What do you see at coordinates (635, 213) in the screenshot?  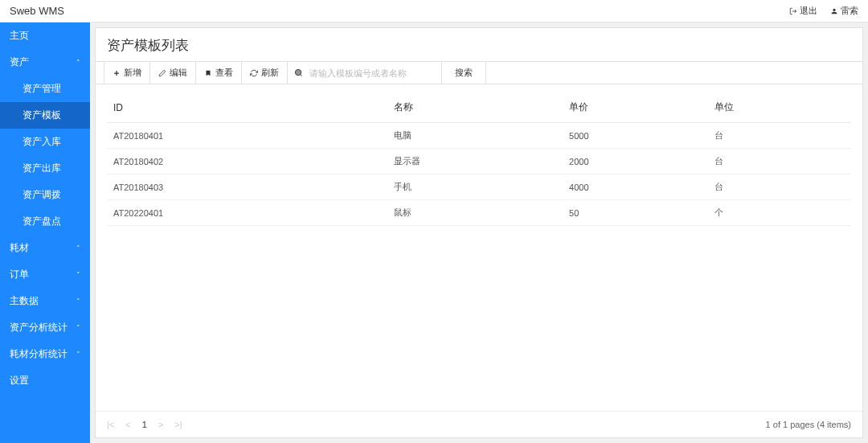 I see `cell-price: 50` at bounding box center [635, 213].